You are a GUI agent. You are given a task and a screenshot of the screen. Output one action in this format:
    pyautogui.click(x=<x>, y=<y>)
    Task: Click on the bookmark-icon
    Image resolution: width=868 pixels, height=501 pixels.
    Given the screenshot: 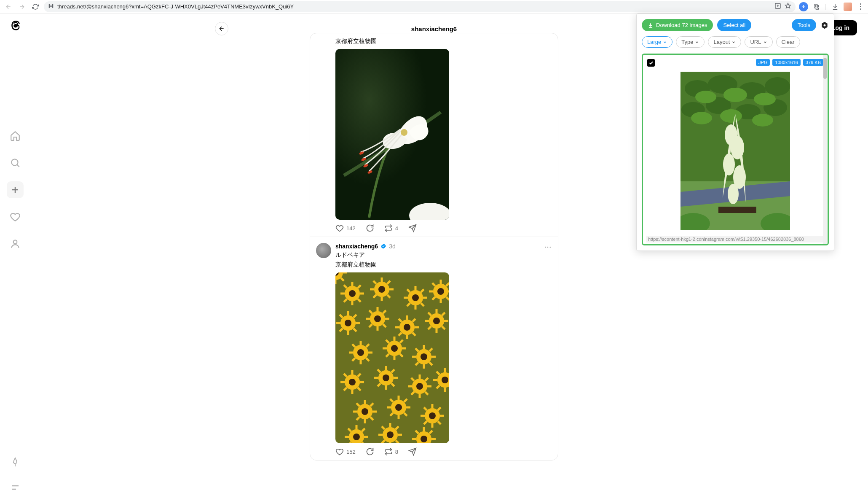 What is the action you would take?
    pyautogui.click(x=788, y=7)
    